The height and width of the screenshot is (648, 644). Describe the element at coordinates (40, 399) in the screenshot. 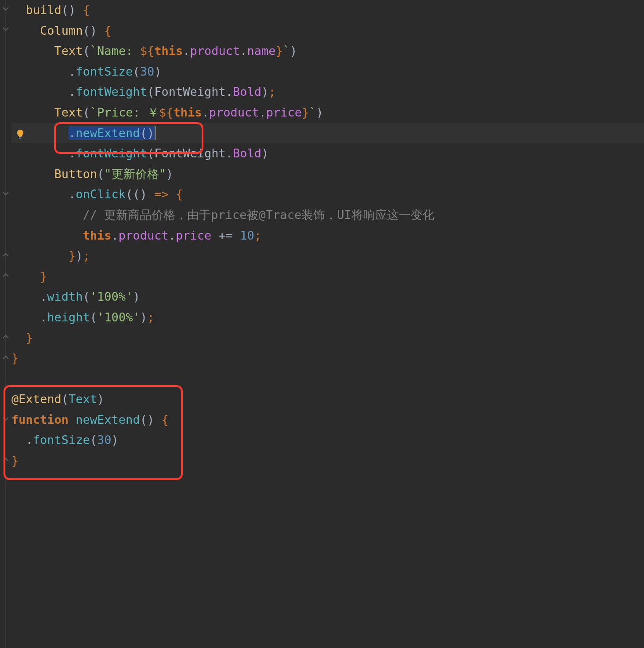

I see `token-decorator: Extend` at that location.